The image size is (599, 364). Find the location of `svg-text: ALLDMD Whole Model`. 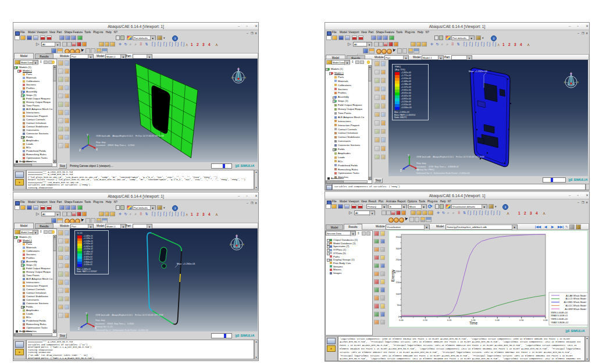

svg-text: ALLDMD Whole Model is located at coordinates (575, 302).